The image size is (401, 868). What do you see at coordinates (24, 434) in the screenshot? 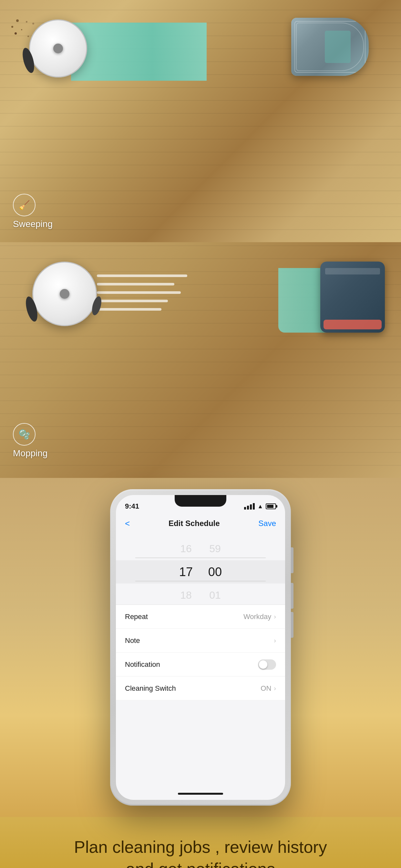
I see `mopping-icon: 🫧` at bounding box center [24, 434].